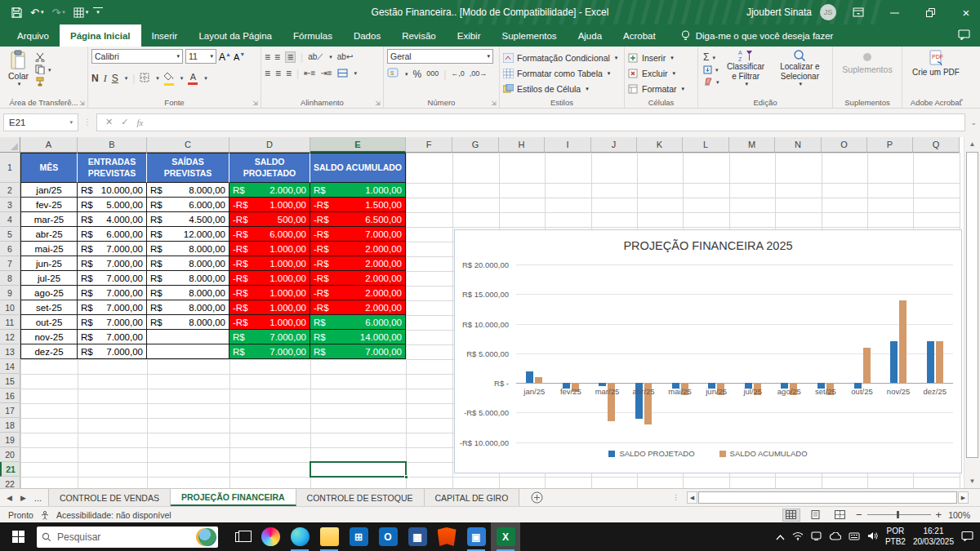  Describe the element at coordinates (270, 220) in the screenshot. I see `cell-saldo-projetado-mar-25: -R$500,00` at that location.